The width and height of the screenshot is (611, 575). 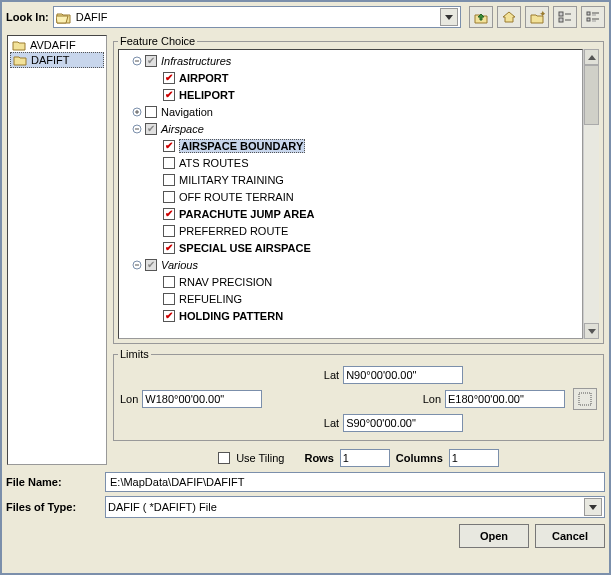 I want to click on folder-list: AVDAFIF DAFIFT, so click(x=57, y=250).